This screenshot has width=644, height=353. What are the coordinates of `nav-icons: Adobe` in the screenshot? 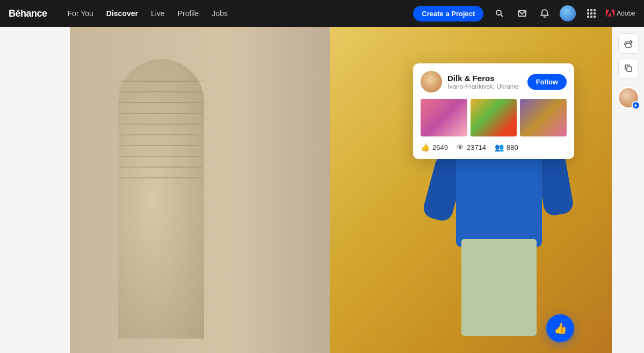 It's located at (564, 13).